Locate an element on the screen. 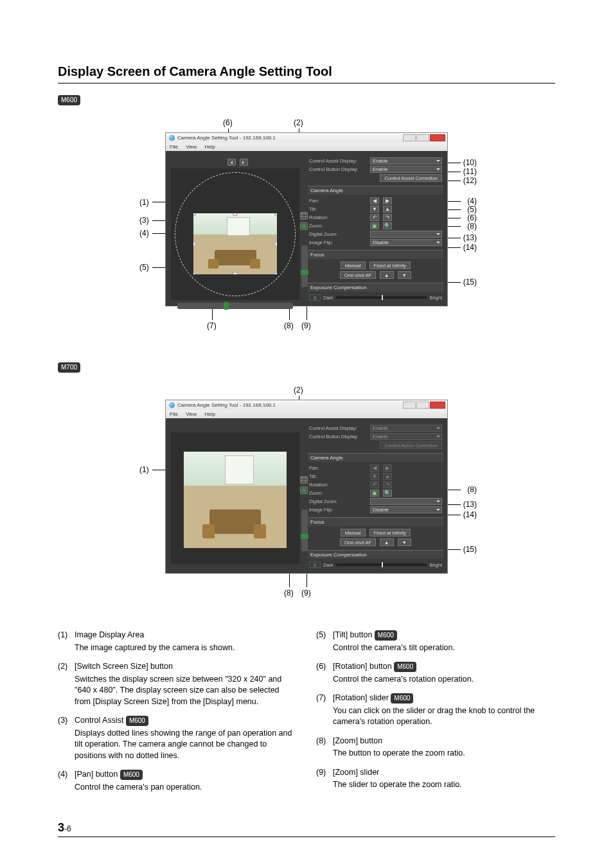  item-description: You can click on the slider or drag the … is located at coordinates (444, 717).